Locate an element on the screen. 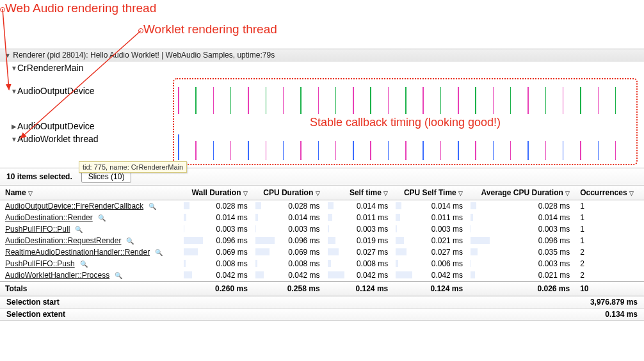  thread-row-aod2: ▶ AudioOutputDevice is located at coordinates (86, 126).